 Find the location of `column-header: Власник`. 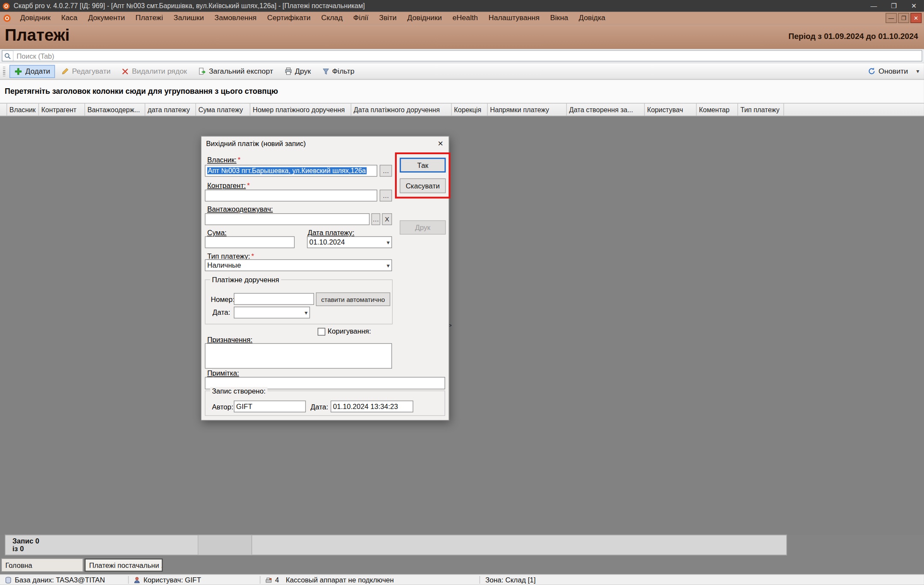

column-header: Власник is located at coordinates (23, 110).